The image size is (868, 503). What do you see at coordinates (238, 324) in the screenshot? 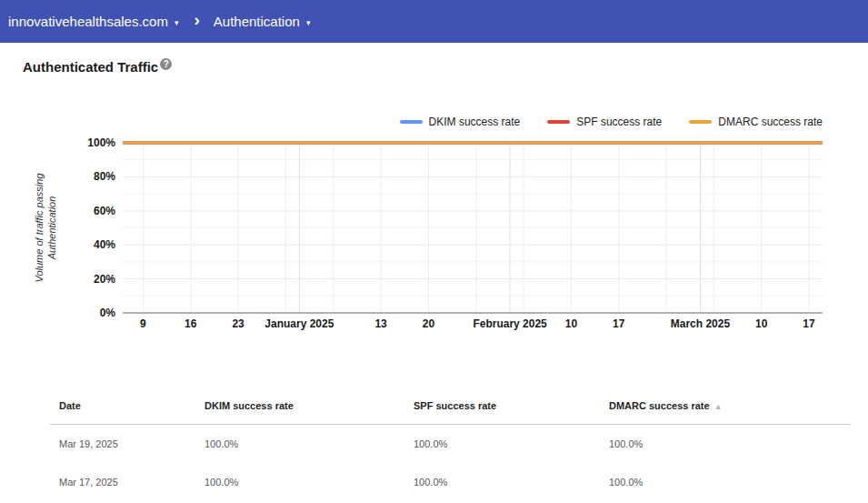
I see `x-tick-label: 23` at bounding box center [238, 324].